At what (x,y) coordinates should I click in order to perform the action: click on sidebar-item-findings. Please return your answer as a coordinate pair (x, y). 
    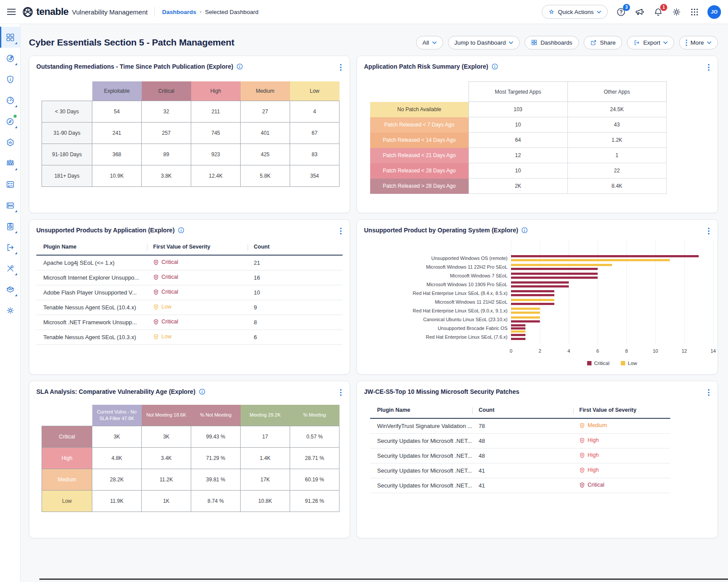
    Looking at the image, I should click on (10, 79).